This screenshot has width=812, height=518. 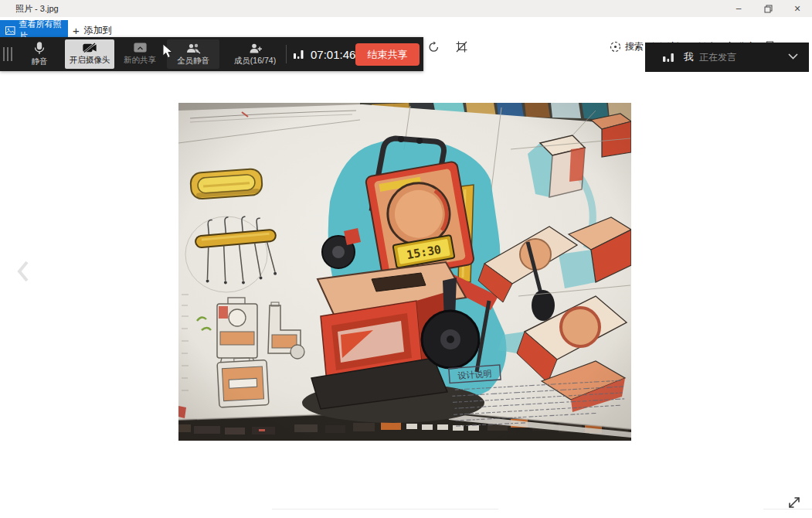 What do you see at coordinates (385, 509) in the screenshot?
I see `filmstrip-edge` at bounding box center [385, 509].